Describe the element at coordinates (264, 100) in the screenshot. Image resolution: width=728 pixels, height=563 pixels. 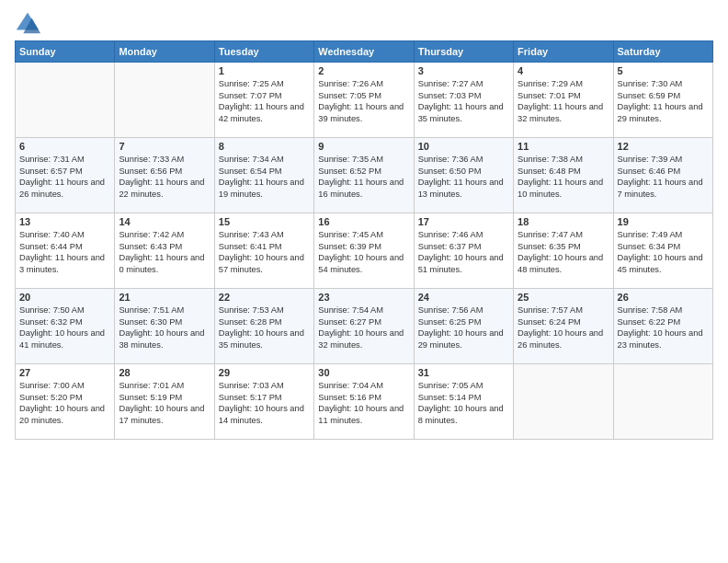
I see `day-cell: 1Sunrise: 7:25 AMSunset: 7:07 PMDaylight…` at that location.